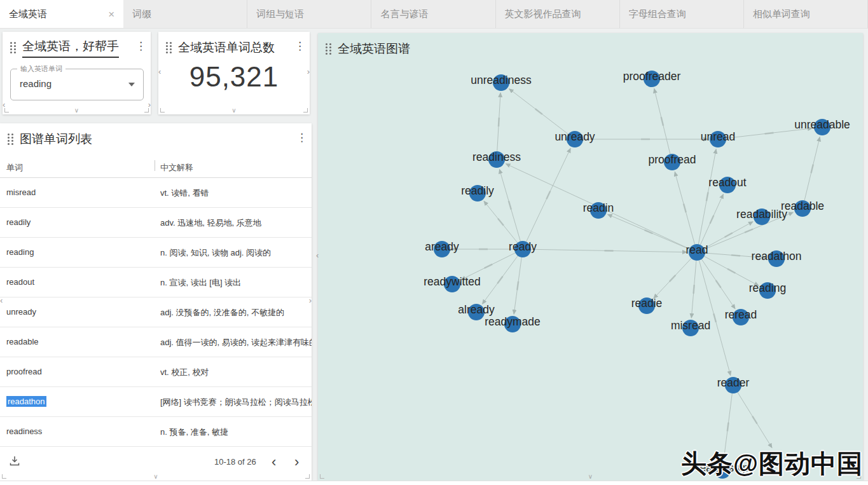  Describe the element at coordinates (156, 372) in the screenshot. I see `table-row: proofreadvt. 校正, 校对` at that location.